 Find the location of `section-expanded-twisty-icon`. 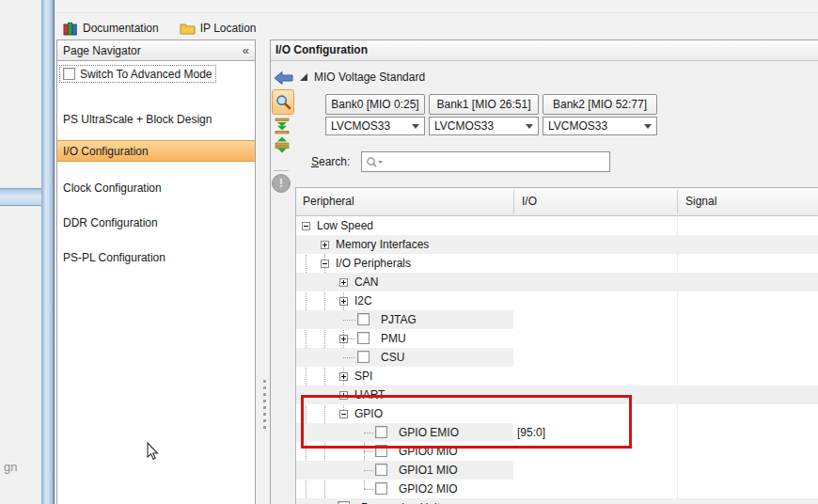

section-expanded-twisty-icon is located at coordinates (304, 77).